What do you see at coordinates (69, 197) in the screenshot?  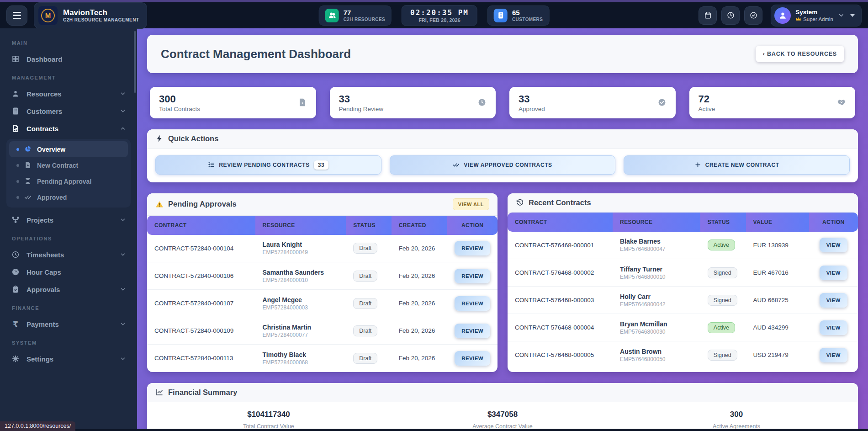 I see `submenu-item-approved: Approved` at bounding box center [69, 197].